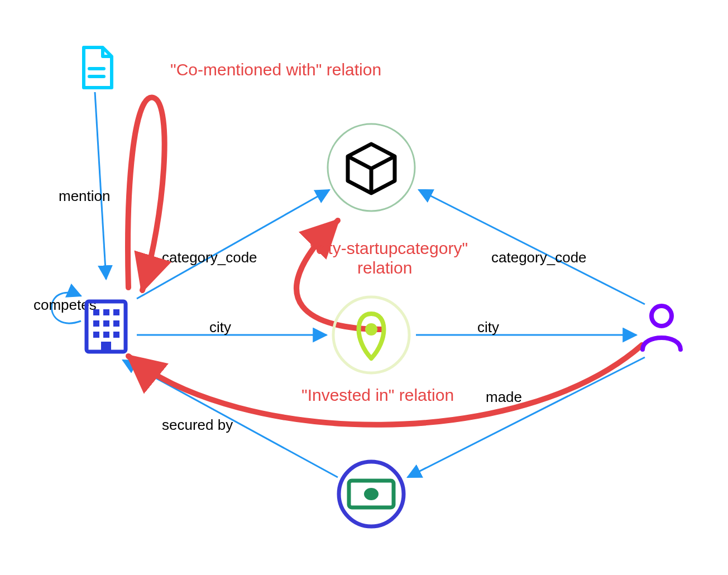 The height and width of the screenshot is (575, 728). What do you see at coordinates (662, 328) in the screenshot?
I see `person-icon` at bounding box center [662, 328].